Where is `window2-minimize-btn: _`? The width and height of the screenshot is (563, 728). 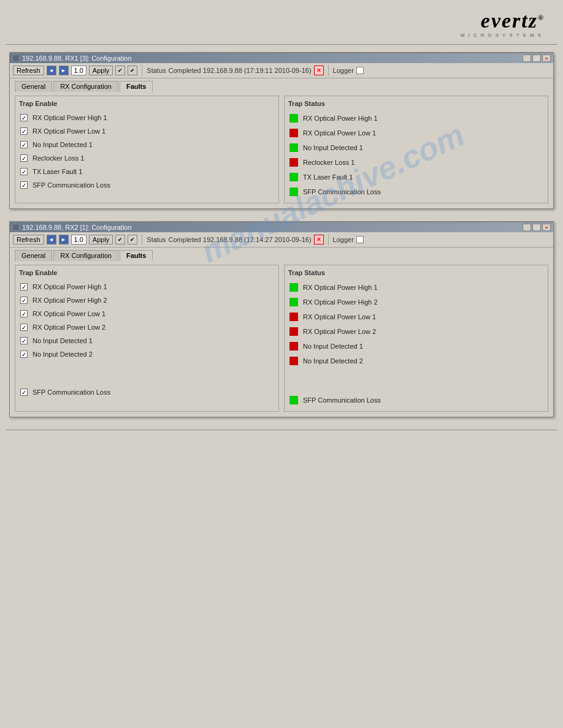 window2-minimize-btn: _ is located at coordinates (527, 227).